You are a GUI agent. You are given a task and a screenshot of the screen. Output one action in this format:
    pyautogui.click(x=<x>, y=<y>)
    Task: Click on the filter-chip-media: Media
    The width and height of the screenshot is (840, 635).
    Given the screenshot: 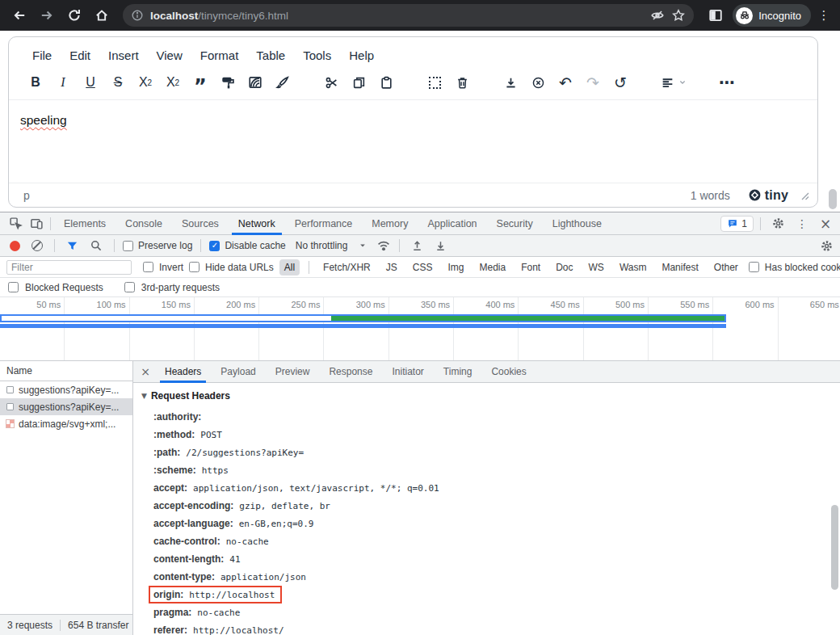 What is the action you would take?
    pyautogui.click(x=493, y=267)
    